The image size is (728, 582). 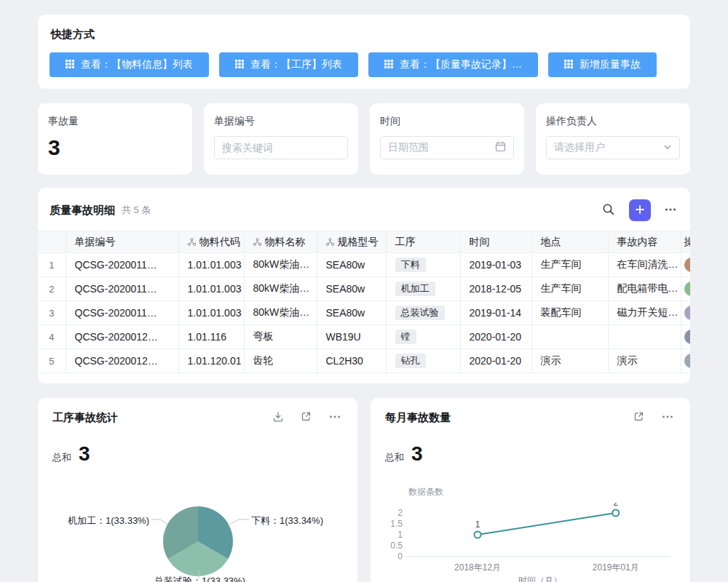 I want to click on shortcut-view-process-list-button: 查看：【工序】列表, so click(x=288, y=65).